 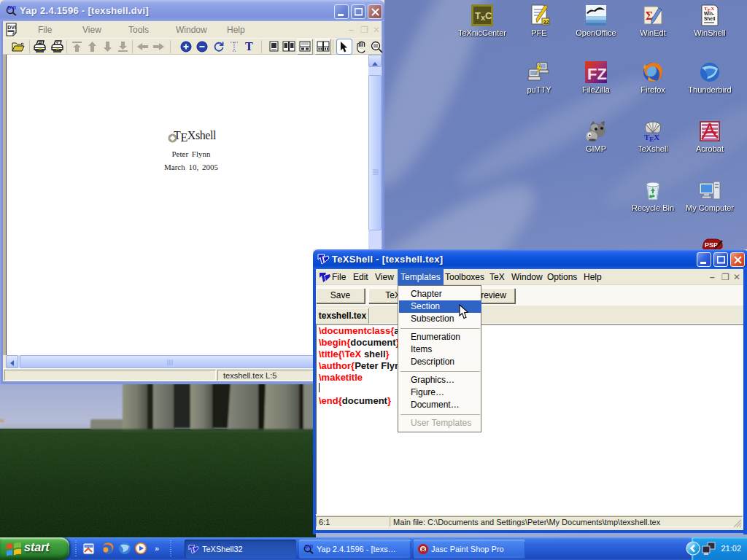 What do you see at coordinates (249, 47) in the screenshot?
I see `svg-text: T` at bounding box center [249, 47].